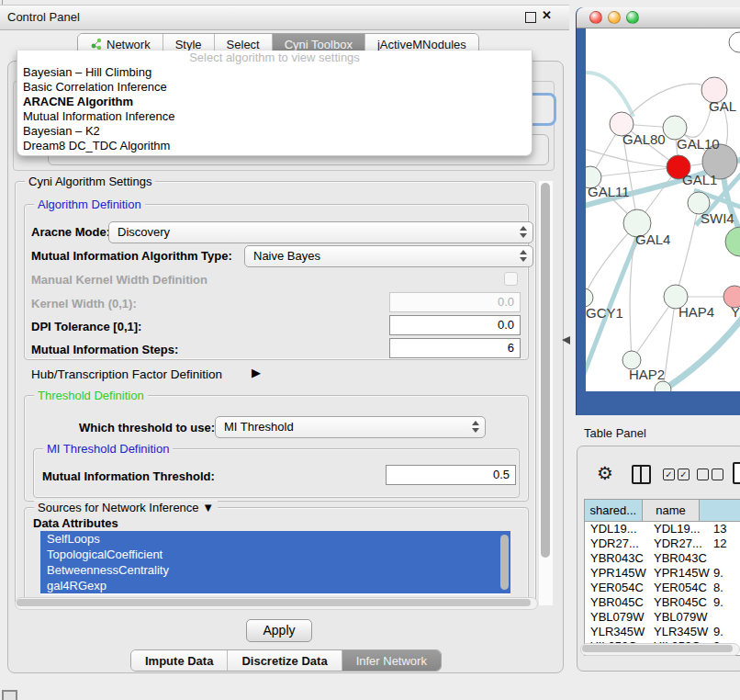 This screenshot has width=740, height=700. Describe the element at coordinates (725, 544) in the screenshot. I see `table-cell: 12` at that location.